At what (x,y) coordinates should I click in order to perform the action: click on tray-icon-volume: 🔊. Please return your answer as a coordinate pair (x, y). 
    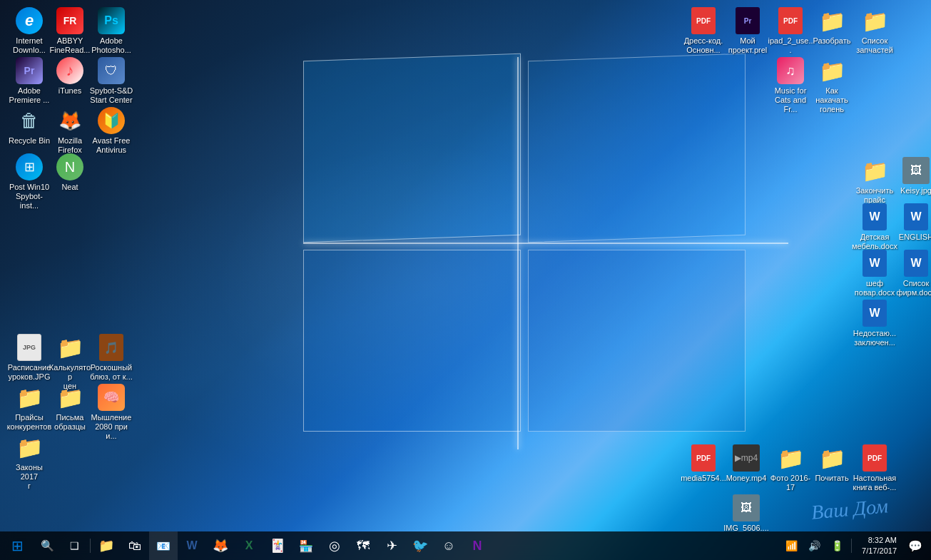
    Looking at the image, I should click on (814, 546).